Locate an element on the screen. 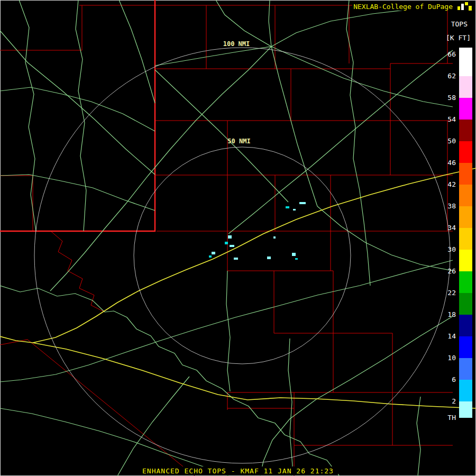  legend-tick-label: 2 is located at coordinates (448, 401).